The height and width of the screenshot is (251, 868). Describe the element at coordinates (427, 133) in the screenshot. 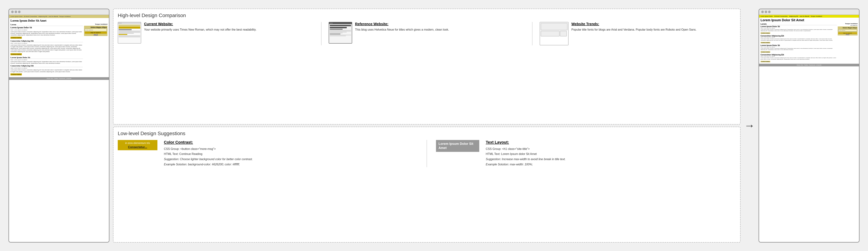

I see `low-level-title: Low-level Design Suggestions` at that location.